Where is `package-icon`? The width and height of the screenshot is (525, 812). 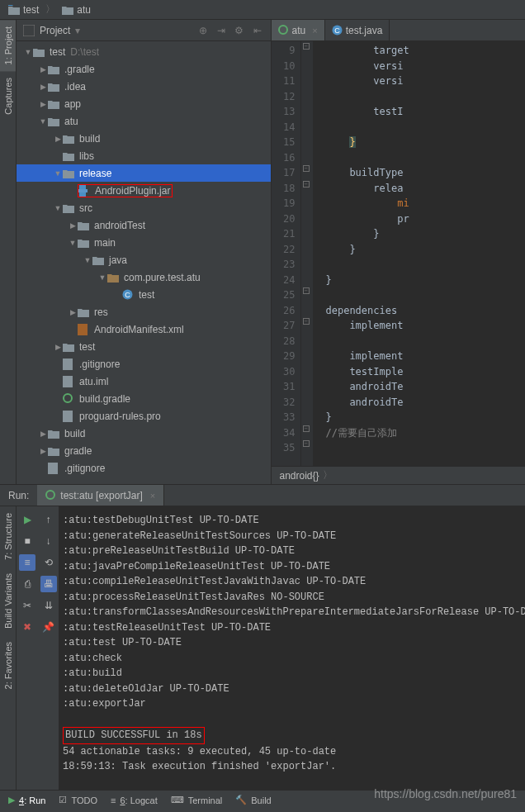
package-icon is located at coordinates (114, 278).